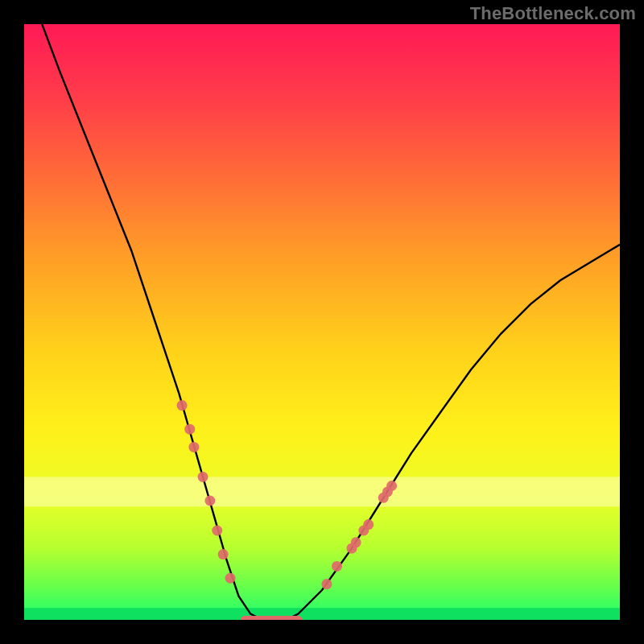 The width and height of the screenshot is (644, 644). I want to click on threshold-band, so click(322, 491).